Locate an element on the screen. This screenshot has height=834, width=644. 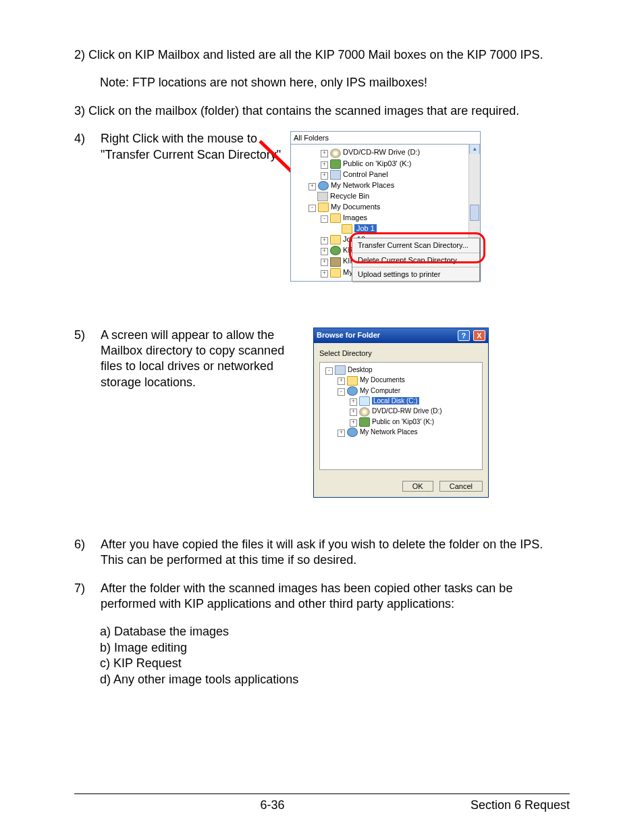
dialog-title: Browse for Folder is located at coordinates (348, 335).